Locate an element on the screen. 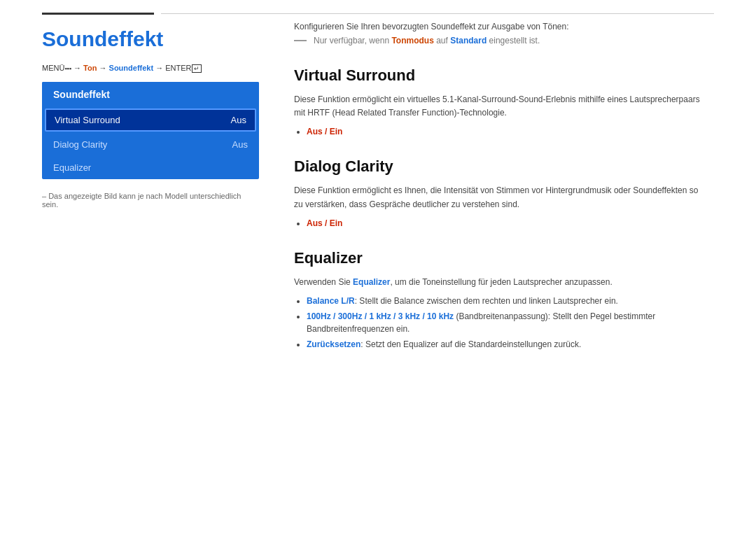 Image resolution: width=756 pixels, height=534 pixels. page-title: Soundeffekt is located at coordinates (150, 39).